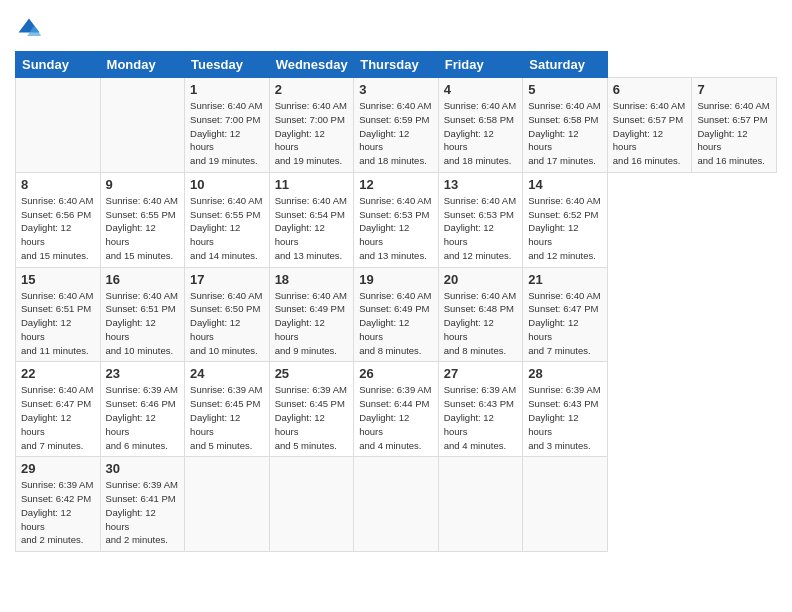 The height and width of the screenshot is (612, 792). Describe the element at coordinates (312, 410) in the screenshot. I see `day-cell-25: 25Sunrise: 6:39 AM Sunset: 6:45 PM Dayli…` at that location.